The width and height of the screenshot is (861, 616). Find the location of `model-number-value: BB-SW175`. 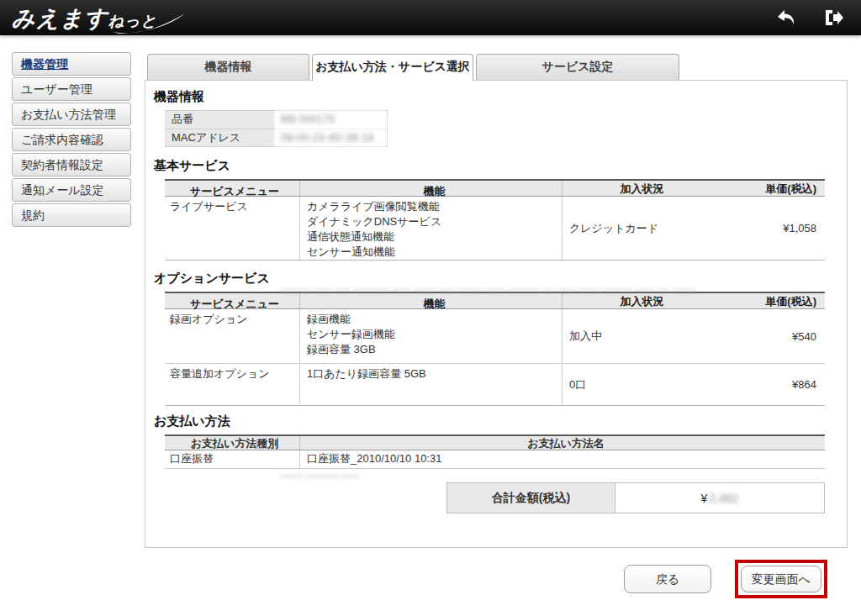

model-number-value: BB-SW175 is located at coordinates (331, 119).